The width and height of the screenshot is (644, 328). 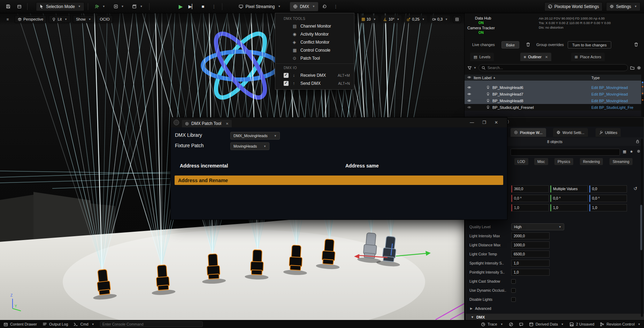 What do you see at coordinates (203, 7) in the screenshot?
I see `stop-button: ■` at bounding box center [203, 7].